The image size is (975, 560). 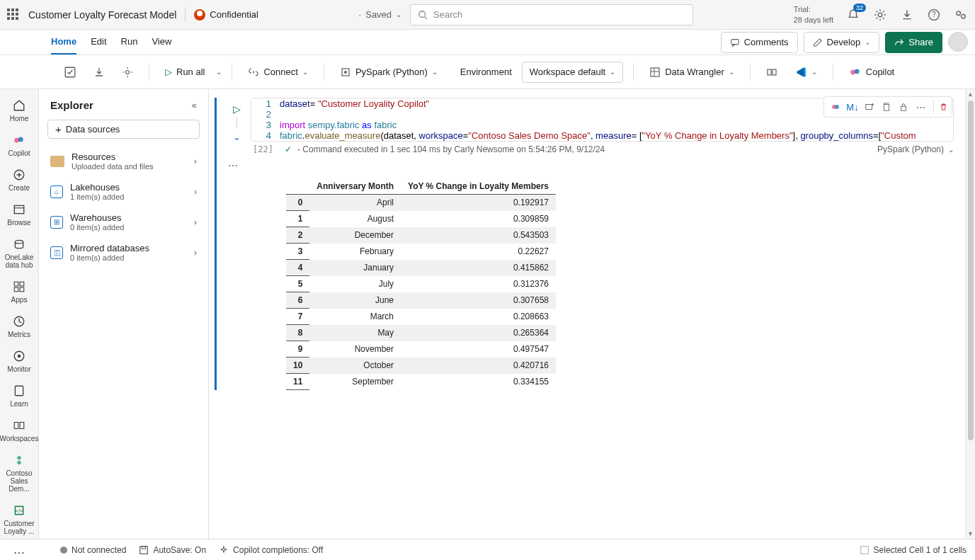 What do you see at coordinates (219, 72) in the screenshot?
I see `run-all-dropdown: ⌄` at bounding box center [219, 72].